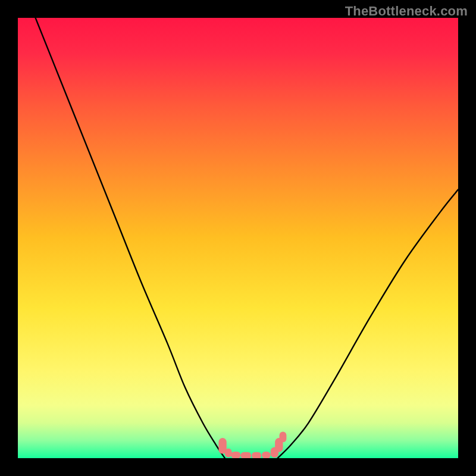 This screenshot has height=476, width=476. Describe the element at coordinates (406, 11) in the screenshot. I see `watermark-text: TheBottleneck.com` at that location.